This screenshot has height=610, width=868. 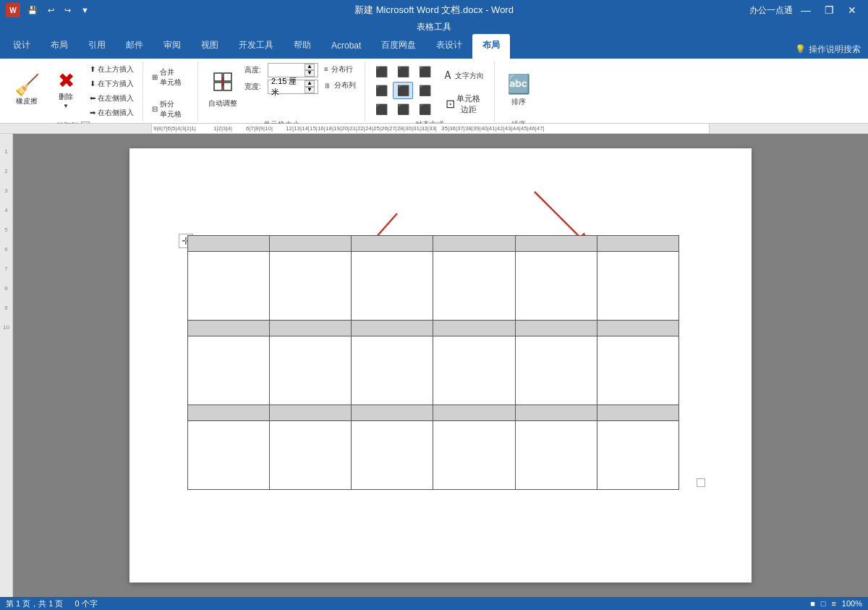 What do you see at coordinates (310, 87) in the screenshot?
I see `width-spinners: ▲ ▼` at bounding box center [310, 87].